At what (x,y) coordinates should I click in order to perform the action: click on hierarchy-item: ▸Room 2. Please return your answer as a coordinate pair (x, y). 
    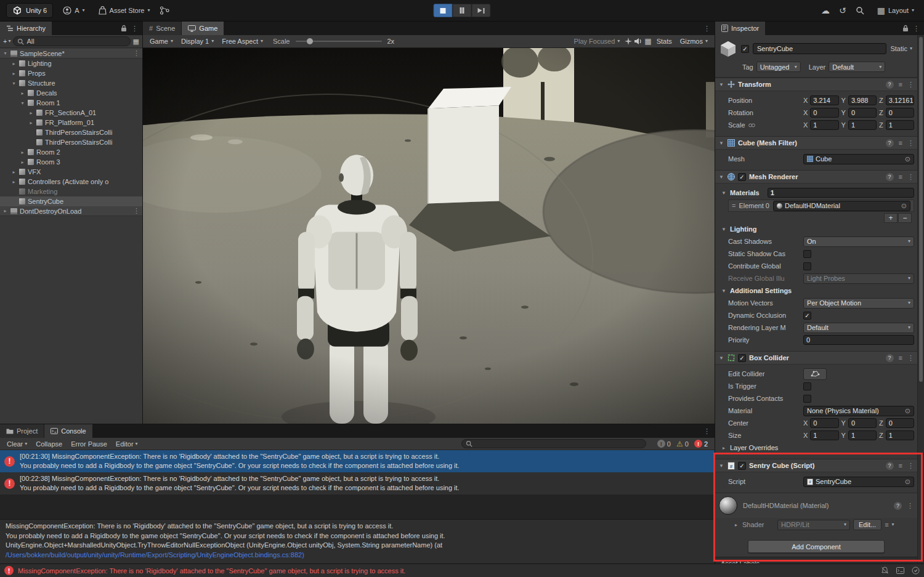
    Looking at the image, I should click on (71, 152).